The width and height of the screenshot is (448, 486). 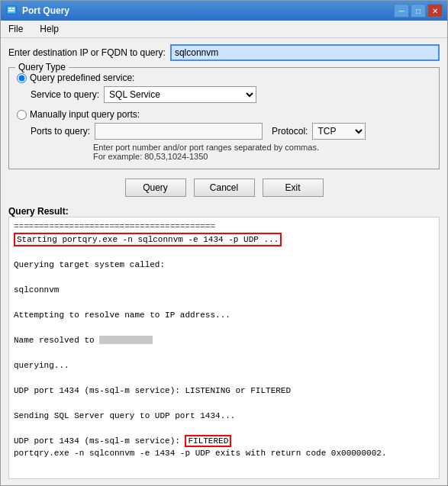 What do you see at coordinates (15, 29) in the screenshot?
I see `menu-file: File` at bounding box center [15, 29].